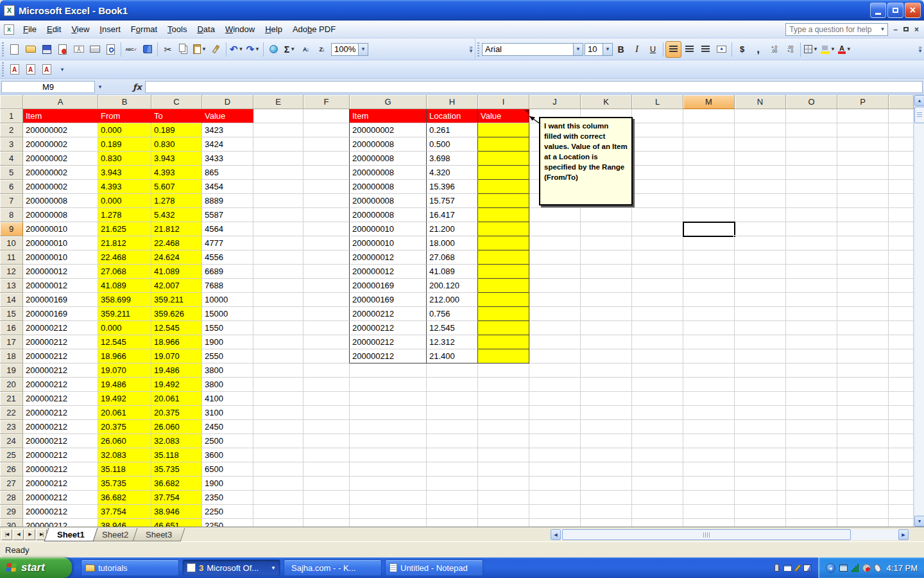 The width and height of the screenshot is (924, 578). Describe the element at coordinates (709, 356) in the screenshot. I see `cell-M18` at that location.